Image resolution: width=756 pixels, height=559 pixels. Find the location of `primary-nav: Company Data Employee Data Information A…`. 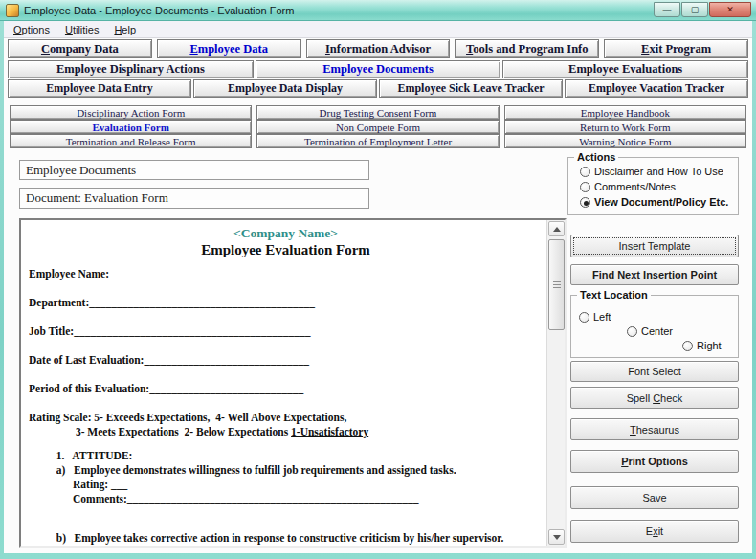

primary-nav: Company Data Employee Data Information A… is located at coordinates (378, 49).